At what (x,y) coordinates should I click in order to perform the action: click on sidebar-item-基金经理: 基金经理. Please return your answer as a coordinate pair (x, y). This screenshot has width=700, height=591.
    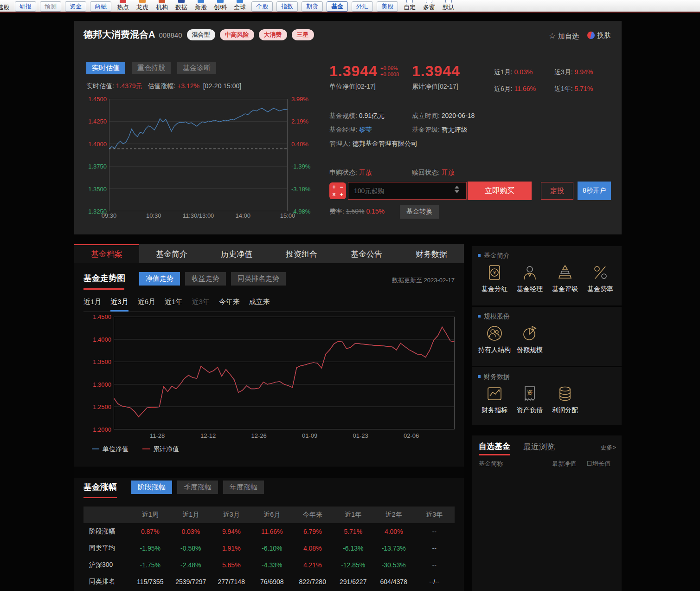
    Looking at the image, I should click on (530, 279).